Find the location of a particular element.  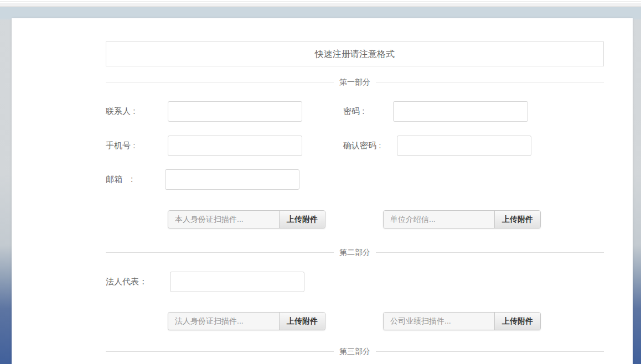

contact-label: 联系人 : is located at coordinates (137, 112).